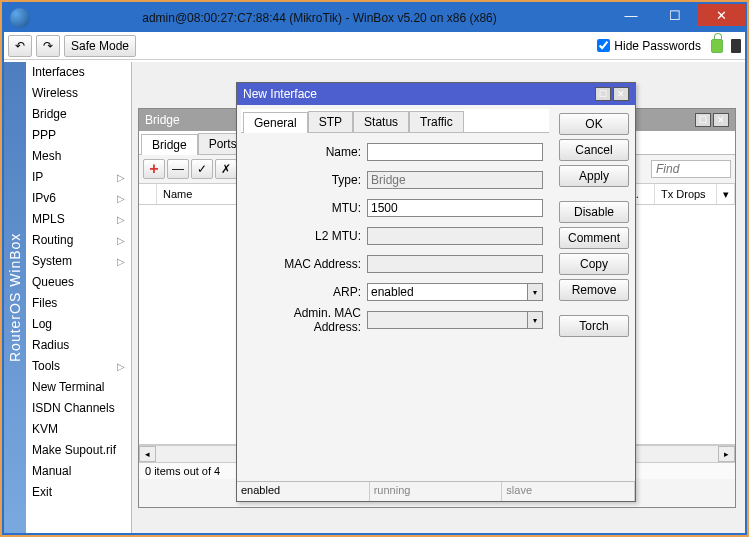 The image size is (749, 537). What do you see at coordinates (721, 15) in the screenshot?
I see `close-button: ✕` at bounding box center [721, 15].